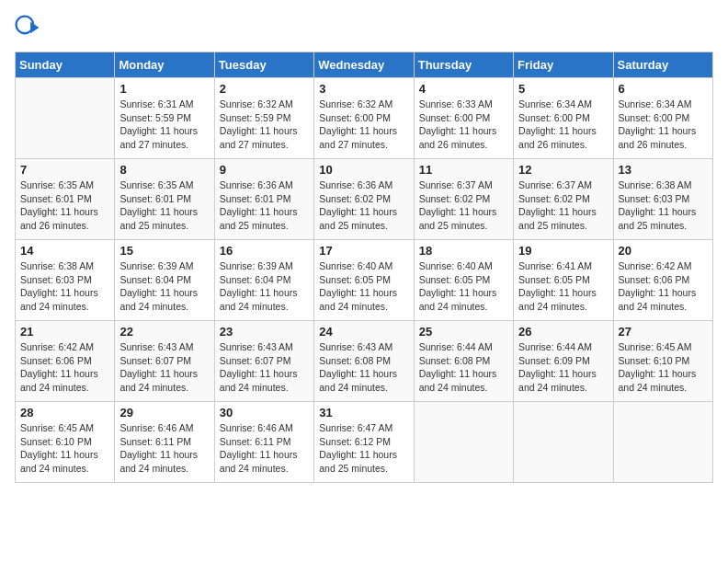  Describe the element at coordinates (265, 88) in the screenshot. I see `day-number: 2` at that location.